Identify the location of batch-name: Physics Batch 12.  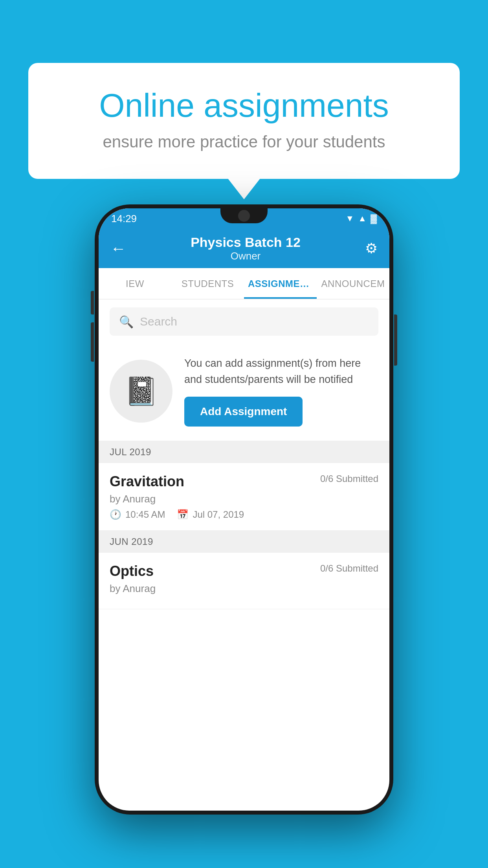
(246, 242).